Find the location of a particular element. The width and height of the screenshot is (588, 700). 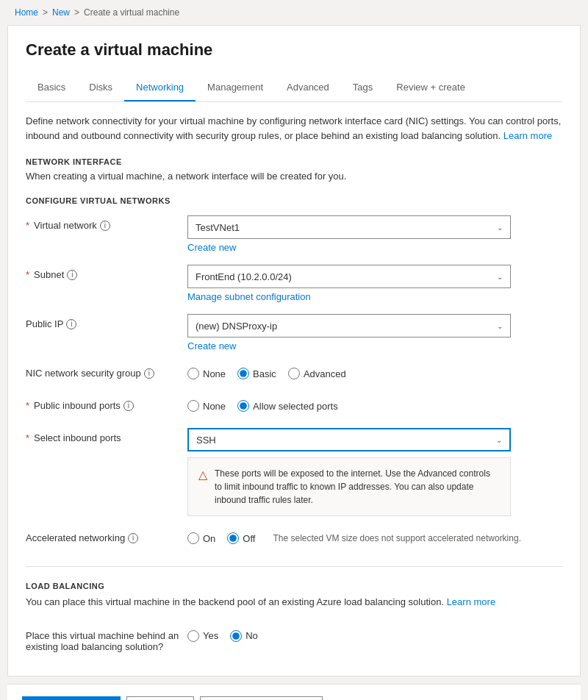

nic-nsg-advanced-label: Advanced is located at coordinates (325, 374).